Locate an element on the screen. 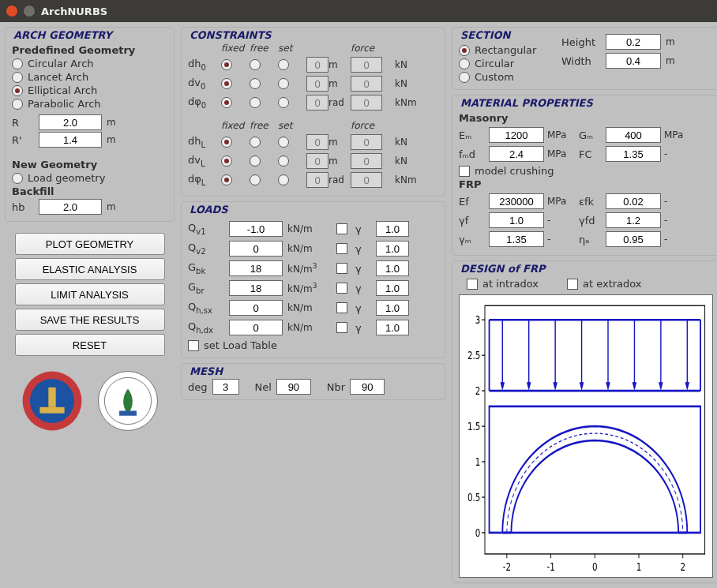 This screenshot has width=717, height=588. plot-geometry-button: PLOT GEOMETRY is located at coordinates (90, 244).